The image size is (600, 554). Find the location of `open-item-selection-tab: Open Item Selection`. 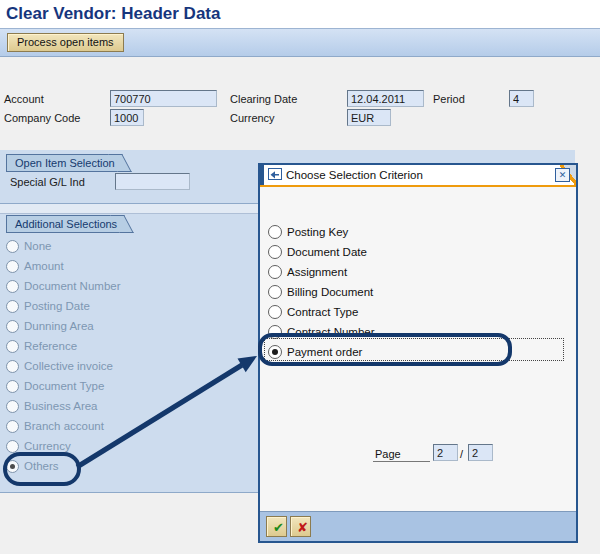

open-item-selection-tab: Open Item Selection is located at coordinates (62, 163).